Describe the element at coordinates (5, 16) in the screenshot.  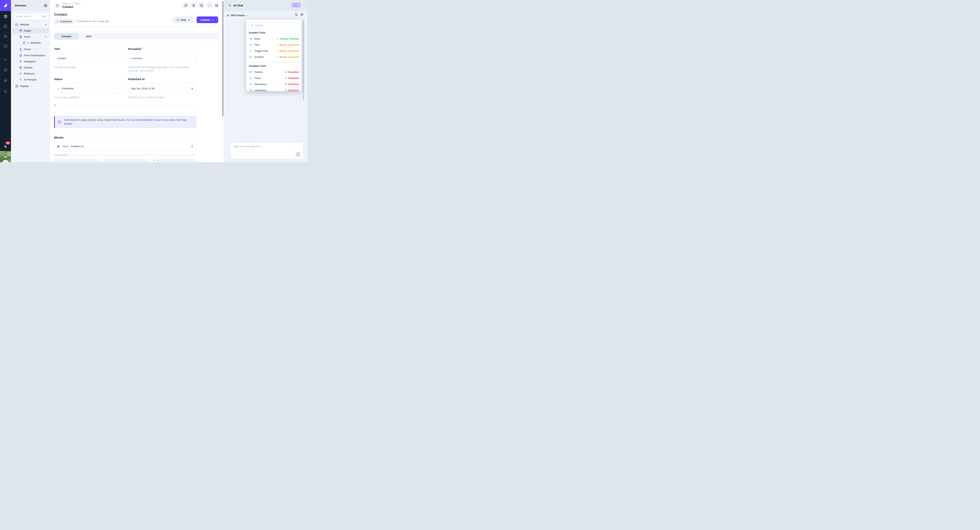
I see `module-content-icon` at that location.